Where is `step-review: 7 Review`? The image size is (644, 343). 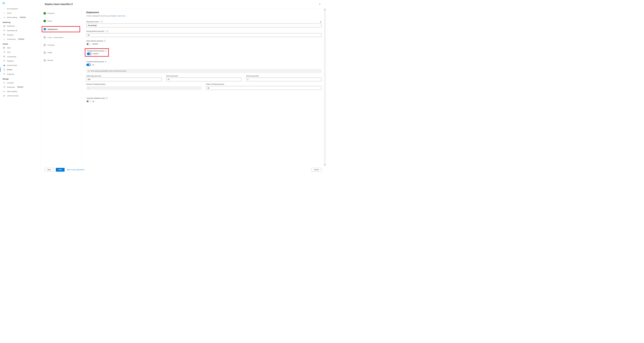 step-review: 7 Review is located at coordinates (61, 60).